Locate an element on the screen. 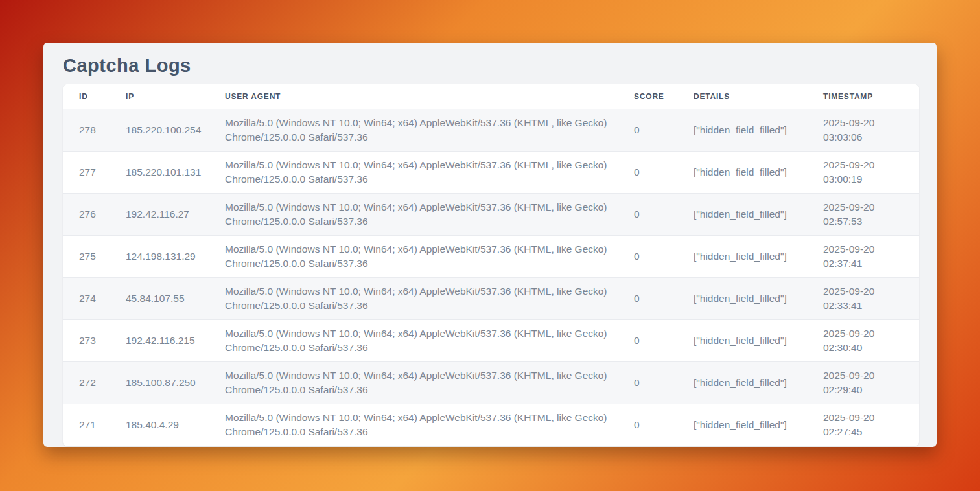 The image size is (980, 491). cell-ip: 192.42.116.27 is located at coordinates (175, 214).